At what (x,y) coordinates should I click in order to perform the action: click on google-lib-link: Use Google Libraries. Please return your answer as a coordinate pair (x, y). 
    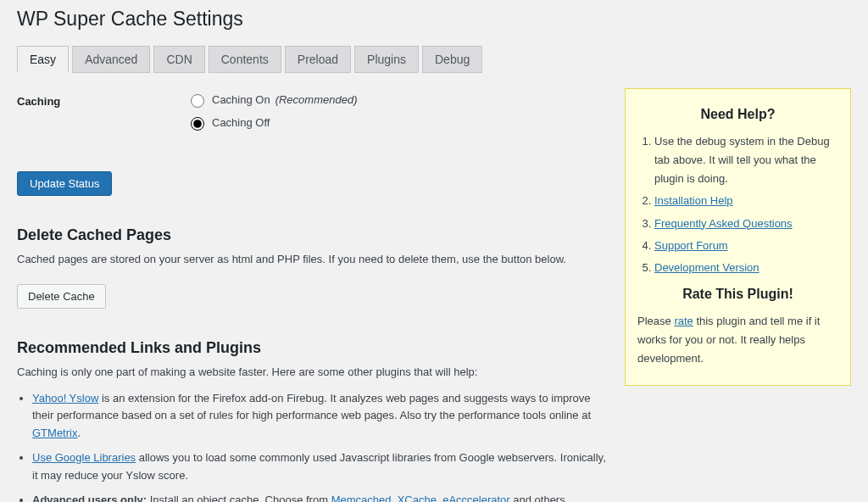
    Looking at the image, I should click on (84, 458).